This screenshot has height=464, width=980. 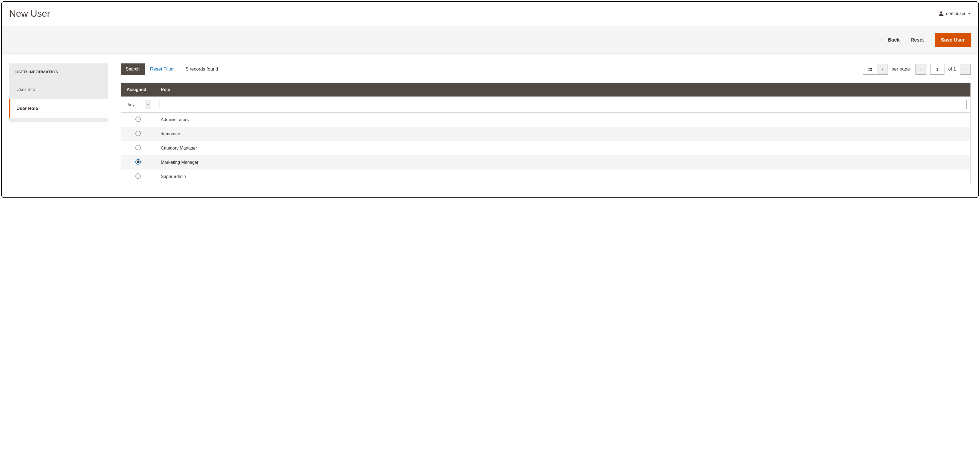 What do you see at coordinates (563, 162) in the screenshot?
I see `role-name-cell: Marketing Manager` at bounding box center [563, 162].